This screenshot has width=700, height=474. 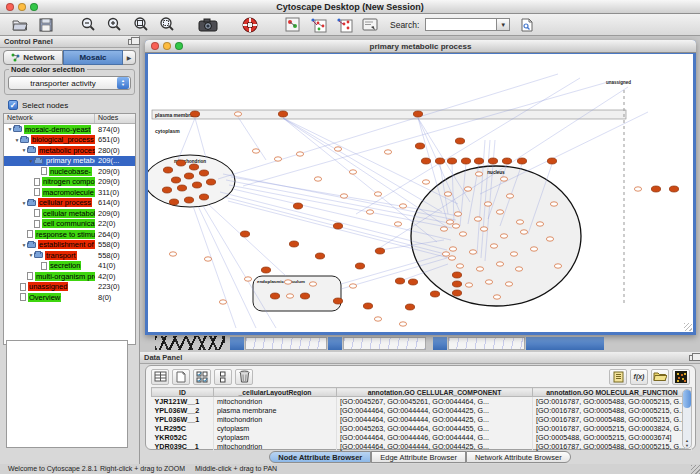 What do you see at coordinates (70, 234) in the screenshot?
I see `tree-row: response to stimul264(0)` at bounding box center [70, 234].